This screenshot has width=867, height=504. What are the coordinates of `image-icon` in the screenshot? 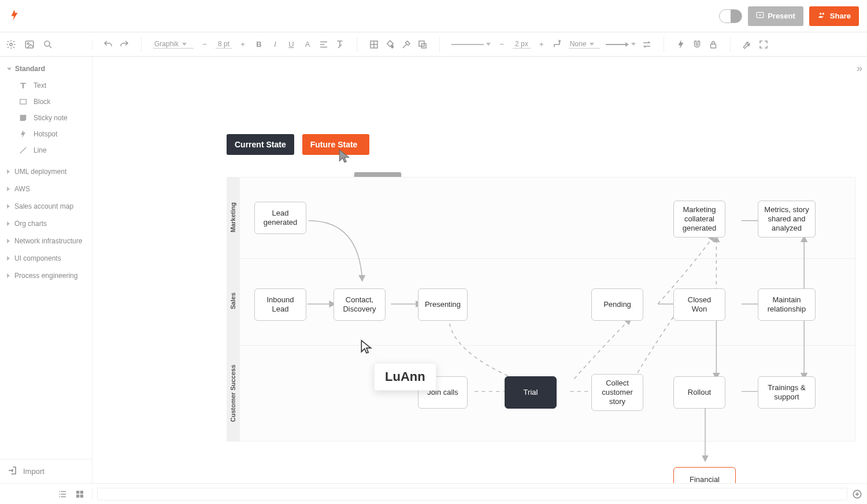 It's located at (29, 45).